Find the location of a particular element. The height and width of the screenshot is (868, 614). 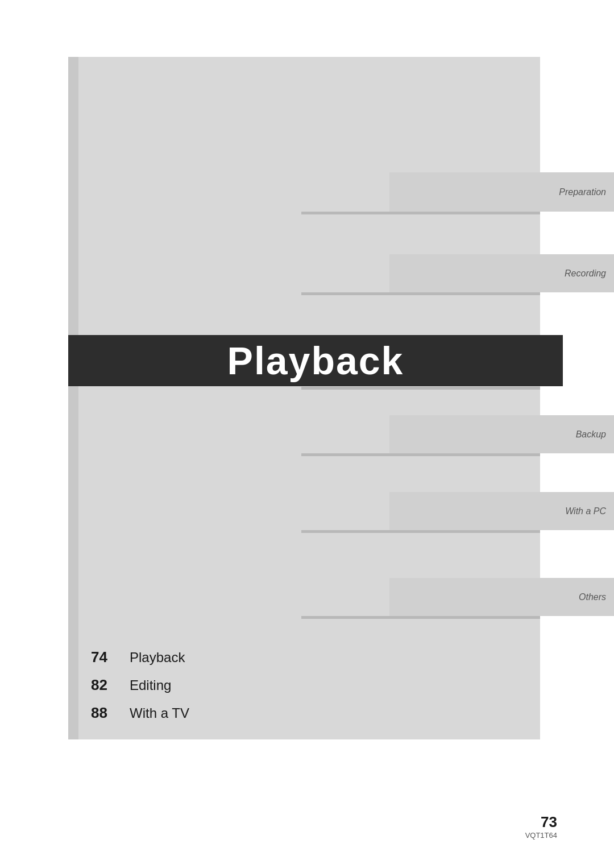

toc-number-with-a-tv: 88 is located at coordinates (108, 713).